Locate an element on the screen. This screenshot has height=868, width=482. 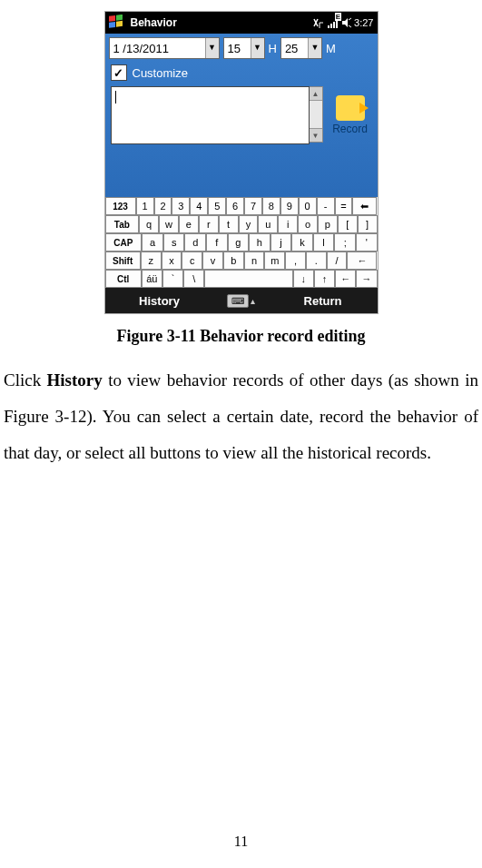
behavior-textarea is located at coordinates (211, 115).